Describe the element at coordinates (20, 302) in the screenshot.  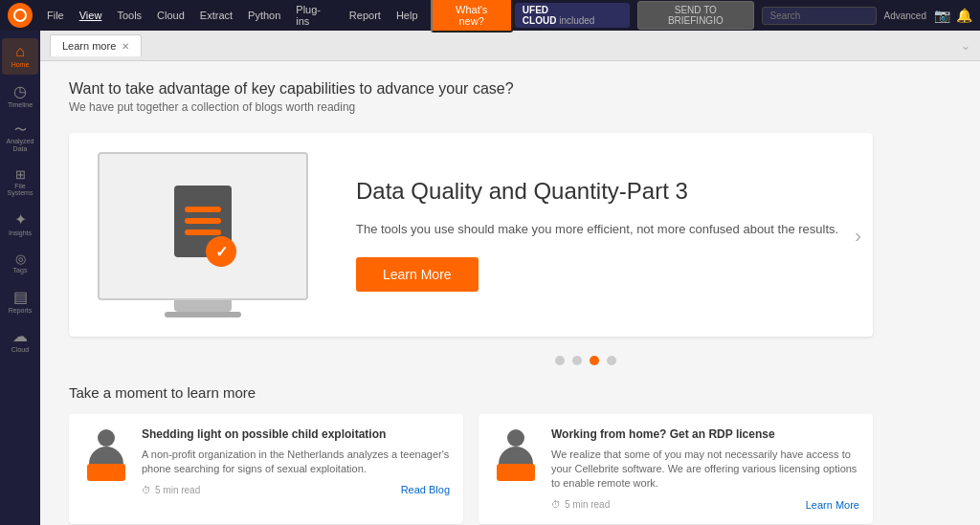
I see `sidebar-item-reports: ▤ Reports` at that location.